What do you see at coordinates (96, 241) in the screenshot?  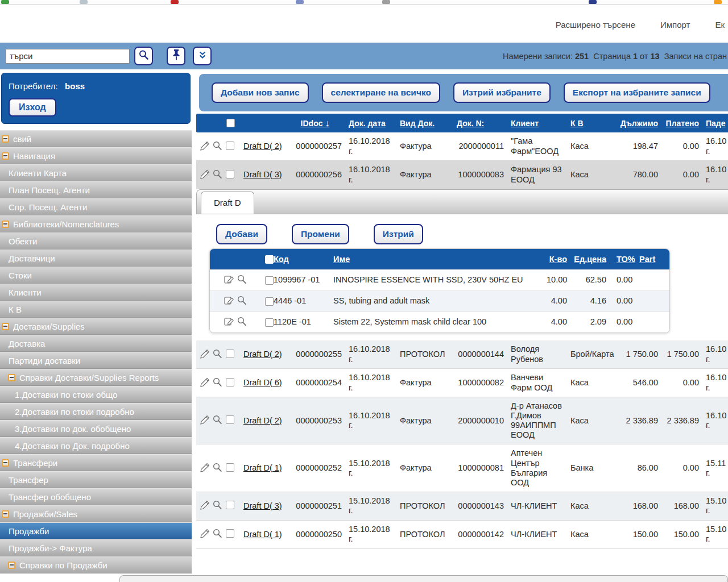 I see `sidebar-item-6: Обекти` at bounding box center [96, 241].